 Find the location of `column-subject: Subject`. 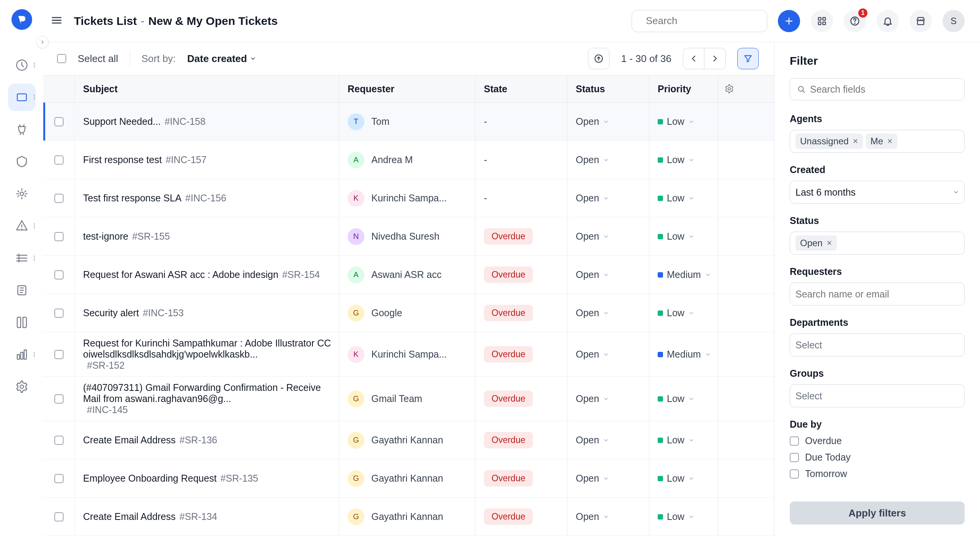

column-subject: Subject is located at coordinates (207, 89).